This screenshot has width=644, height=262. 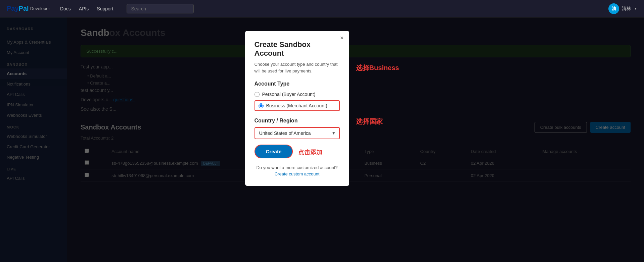 What do you see at coordinates (297, 171) in the screenshot?
I see `custom-account-section: Do you want a more customized account? C…` at bounding box center [297, 171].